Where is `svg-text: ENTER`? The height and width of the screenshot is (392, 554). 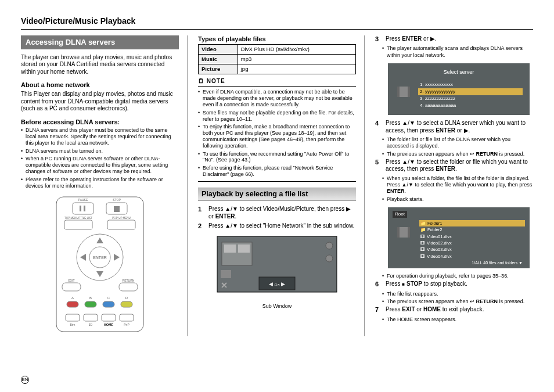 svg-text: ENTER is located at coordinates (100, 258).